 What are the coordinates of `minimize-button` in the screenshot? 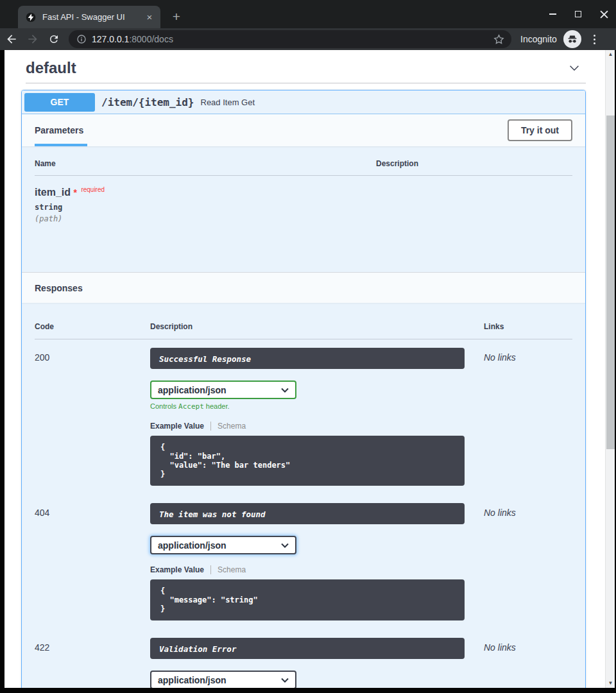 It's located at (552, 14).